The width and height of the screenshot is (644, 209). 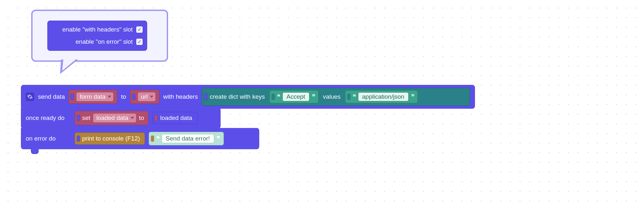 What do you see at coordinates (95, 97) in the screenshot?
I see `variable-form-data: form data` at bounding box center [95, 97].